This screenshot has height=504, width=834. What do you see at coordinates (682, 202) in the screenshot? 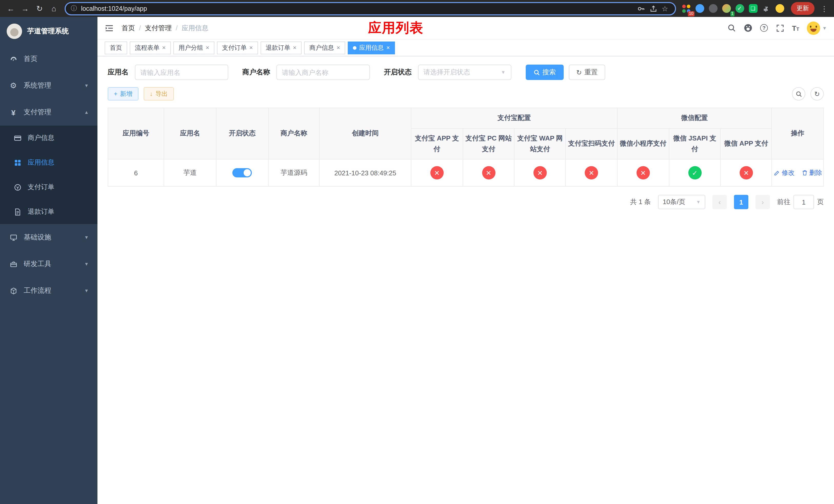
I see `page-size-select: 10条/页 ▼` at bounding box center [682, 202].